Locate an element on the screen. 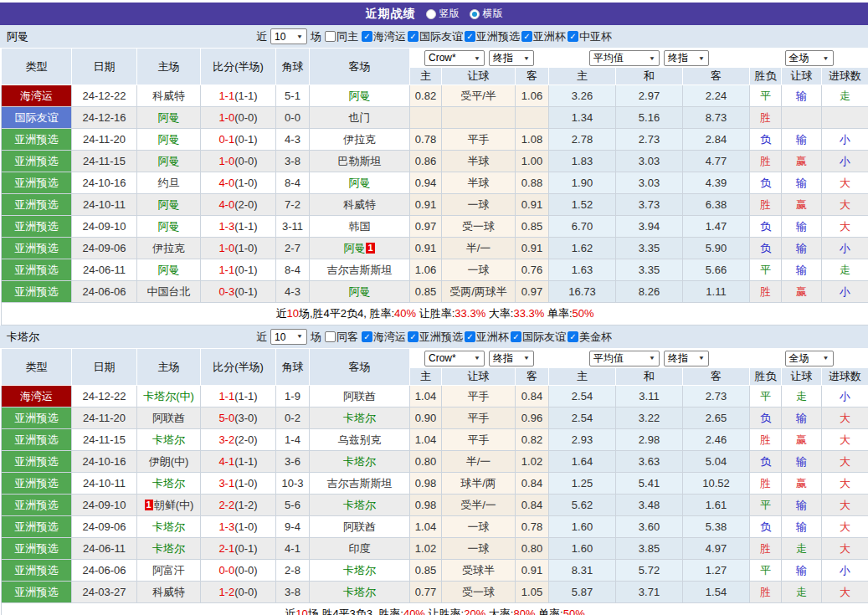  table-row: 亚洲预选 24-06-06 中国台北 0-3(0-1) 4-3 阿曼 0.85 … is located at coordinates (435, 292).